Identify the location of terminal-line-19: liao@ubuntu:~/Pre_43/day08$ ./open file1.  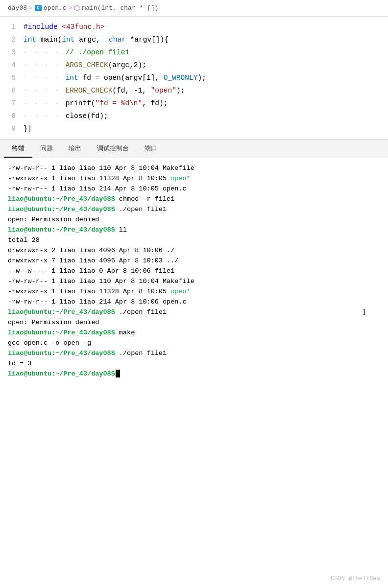
(194, 353).